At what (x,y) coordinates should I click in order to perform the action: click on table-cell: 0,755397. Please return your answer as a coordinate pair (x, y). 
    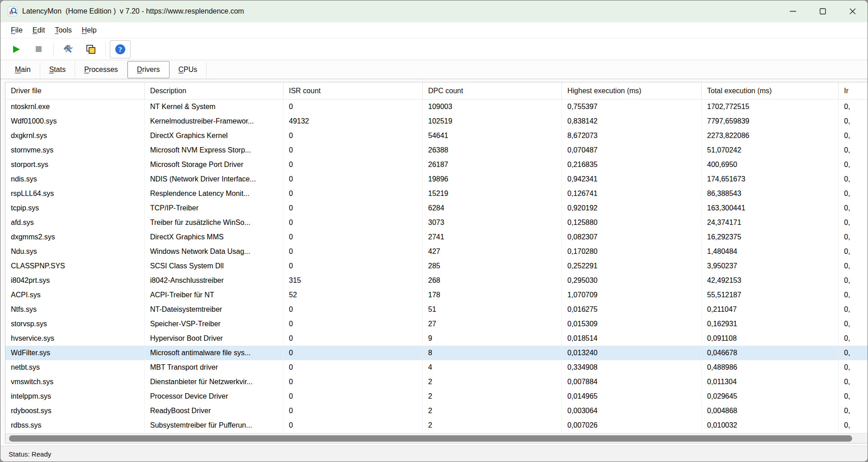
    Looking at the image, I should click on (632, 107).